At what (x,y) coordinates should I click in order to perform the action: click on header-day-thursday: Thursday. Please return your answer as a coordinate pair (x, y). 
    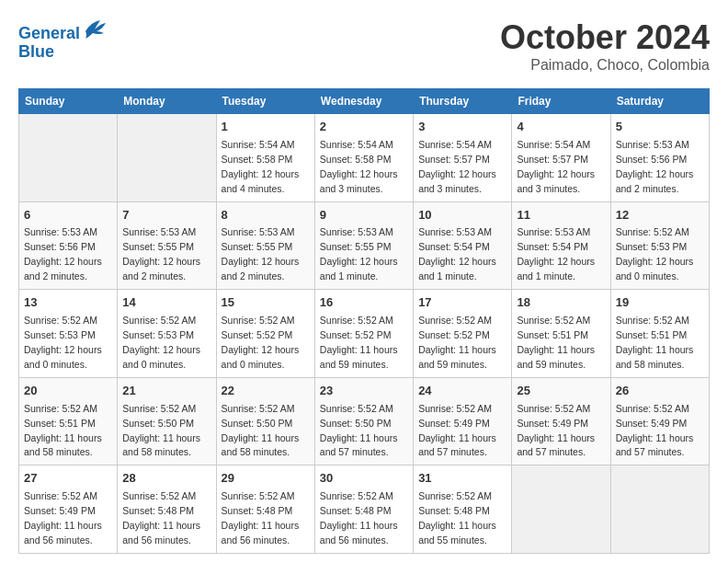
    Looking at the image, I should click on (463, 101).